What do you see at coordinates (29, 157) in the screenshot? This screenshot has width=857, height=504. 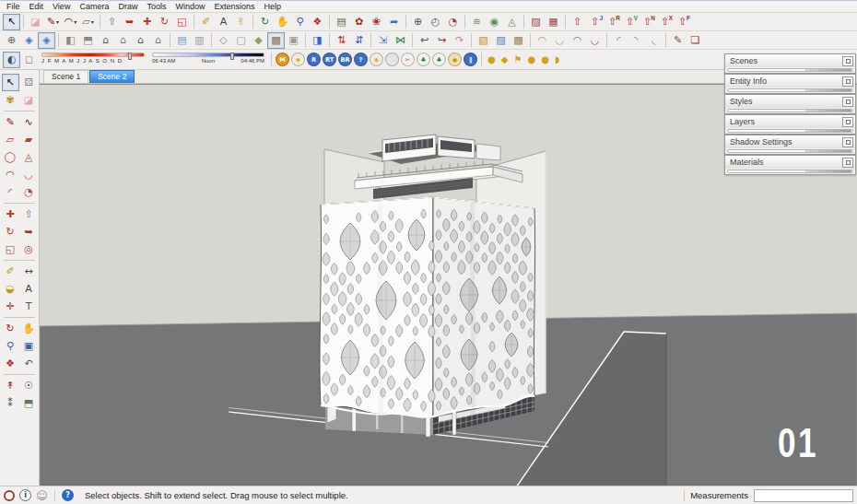 I see `polygon-tool: ◬` at bounding box center [29, 157].